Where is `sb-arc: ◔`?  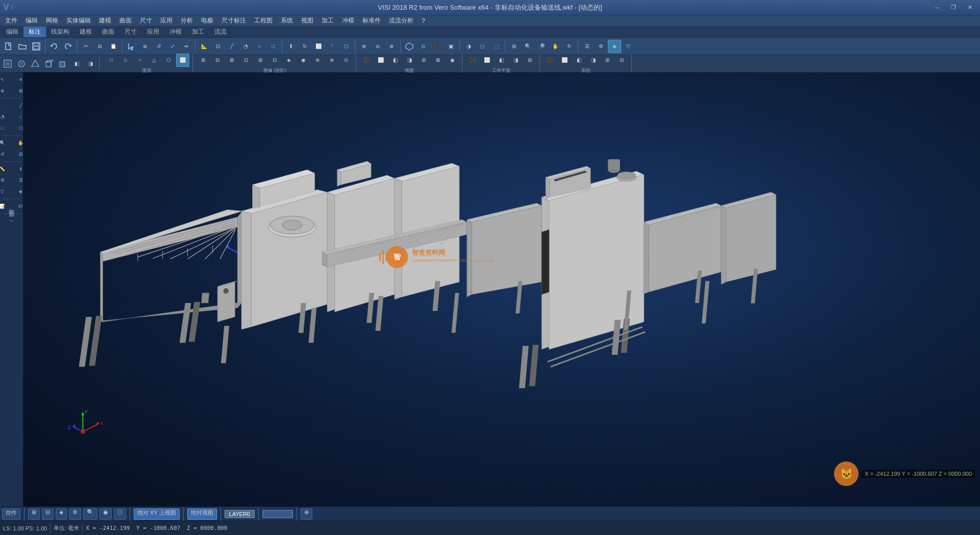
sb-arc: ◔ is located at coordinates (6, 117).